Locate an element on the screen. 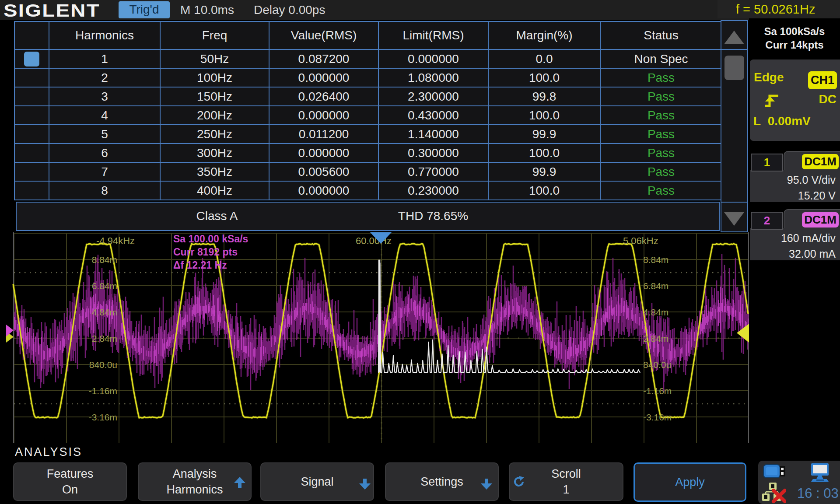 This screenshot has height=504, width=840. svg-text: -4.94kHz is located at coordinates (116, 241).